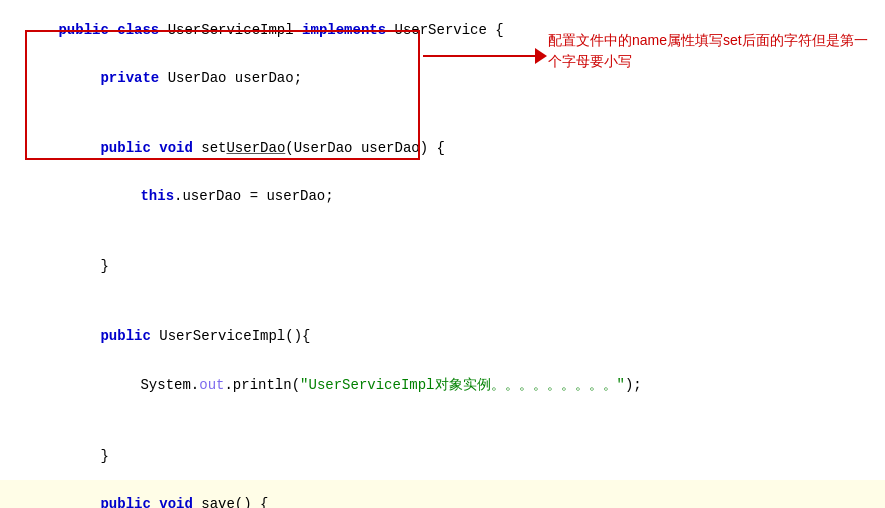 This screenshot has height=508, width=885. What do you see at coordinates (713, 51) in the screenshot?
I see `annotation-text: 配置文件中的name属性填写set后面的字符但是第一个字母要小写` at bounding box center [713, 51].